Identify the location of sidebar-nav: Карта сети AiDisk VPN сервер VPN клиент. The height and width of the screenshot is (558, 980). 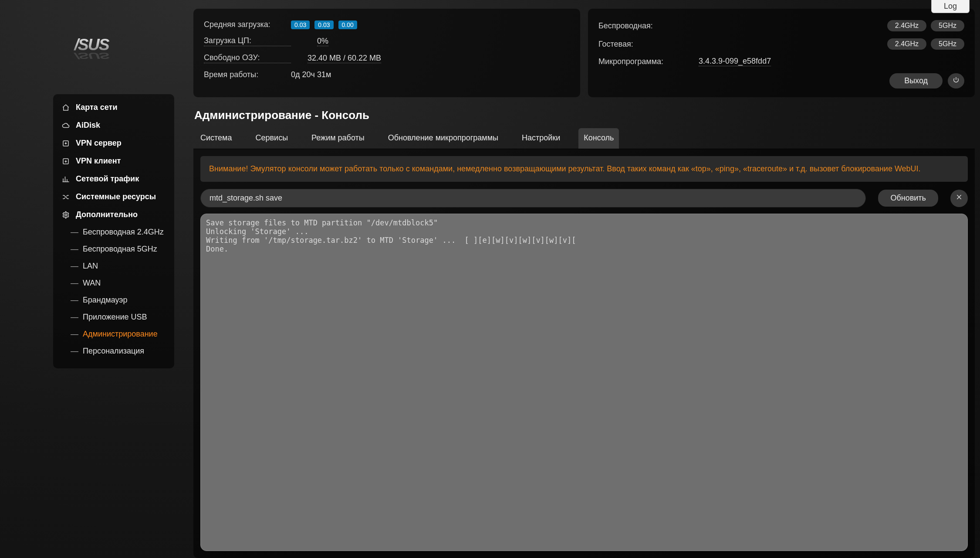
(114, 231).